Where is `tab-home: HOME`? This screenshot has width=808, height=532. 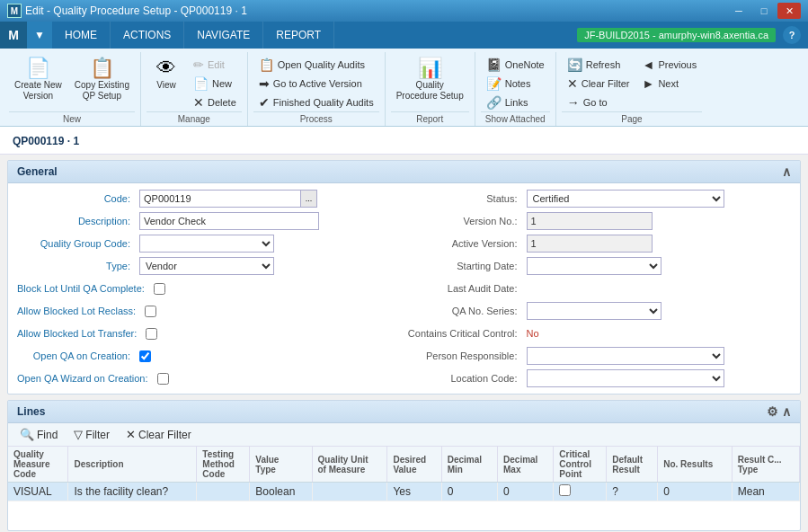
tab-home: HOME is located at coordinates (81, 35).